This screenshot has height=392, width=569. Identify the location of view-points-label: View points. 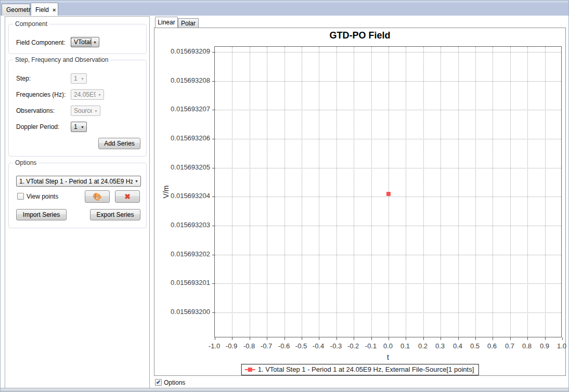
(43, 197).